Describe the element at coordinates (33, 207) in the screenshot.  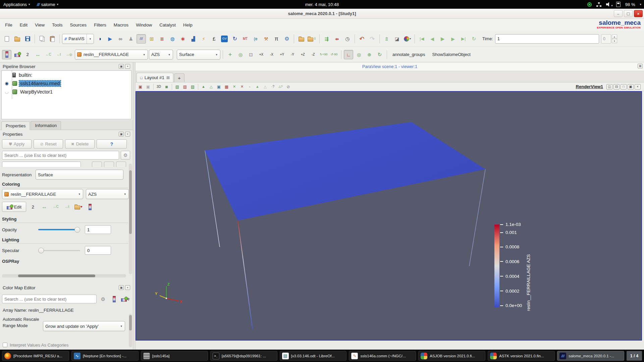
I see `use-separate-color-map-icon: 2` at that location.